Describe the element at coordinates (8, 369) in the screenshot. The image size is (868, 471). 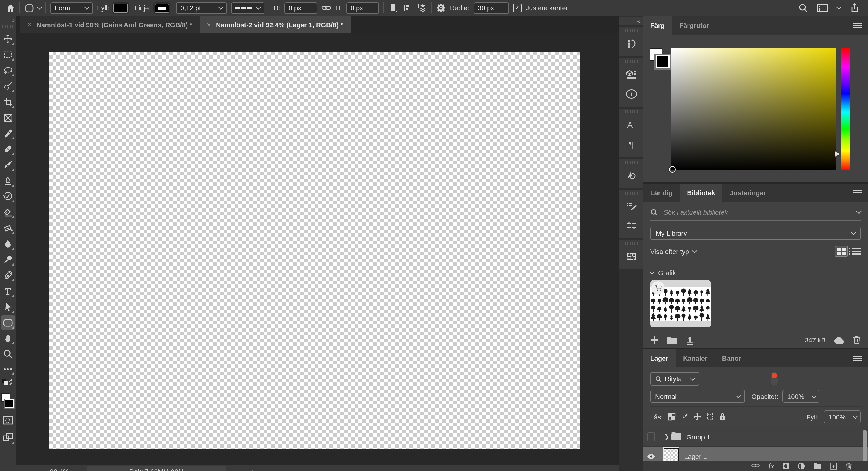
I see `edit-toolbar-icon` at that location.